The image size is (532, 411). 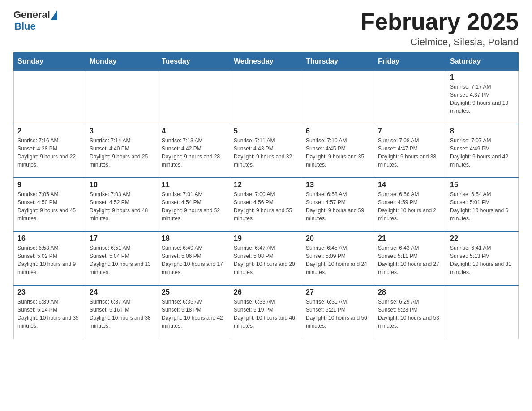 What do you see at coordinates (410, 151) in the screenshot?
I see `calendar-cell: 7Sunrise: 7:08 AMSunset: 4:47 PMDaylight…` at bounding box center [410, 151].